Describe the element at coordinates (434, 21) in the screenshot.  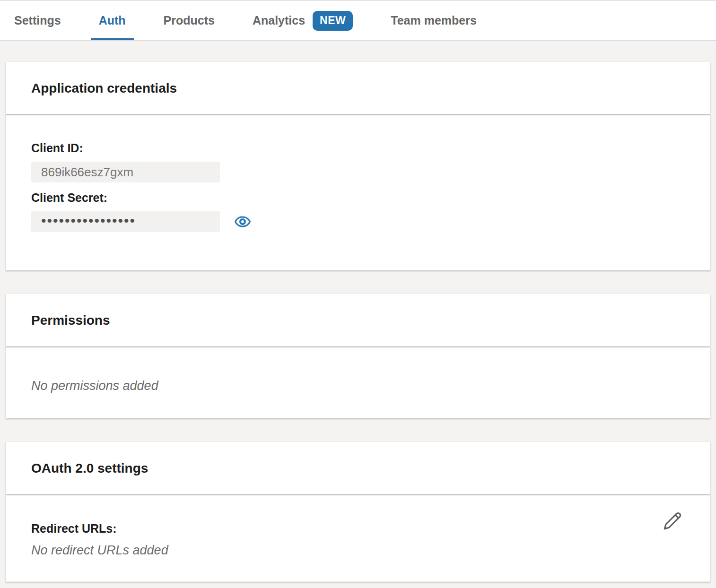
I see `tab-team-members: Team members` at that location.